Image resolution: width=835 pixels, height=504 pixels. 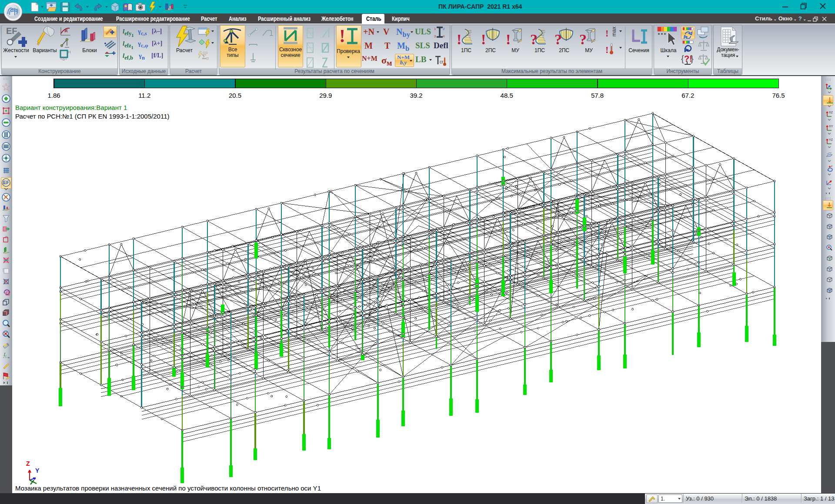 I want to click on svg-text: 1, so click(x=435, y=29).